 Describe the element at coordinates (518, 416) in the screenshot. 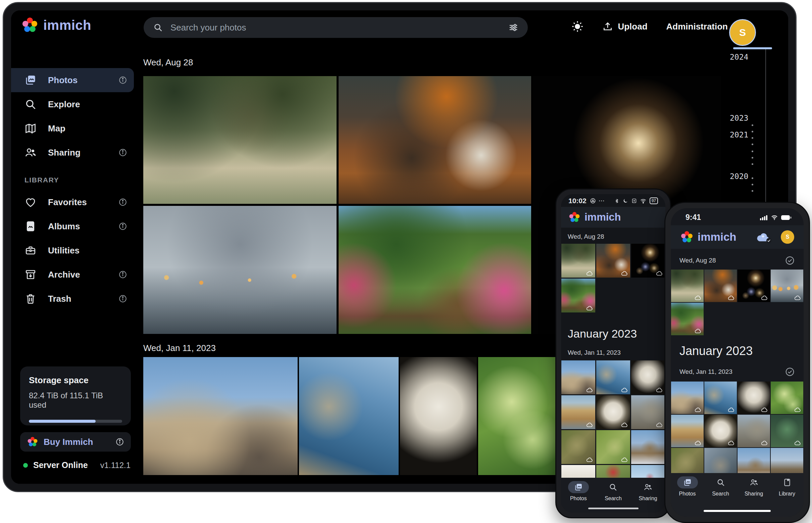

I see `photo-green-berries` at that location.